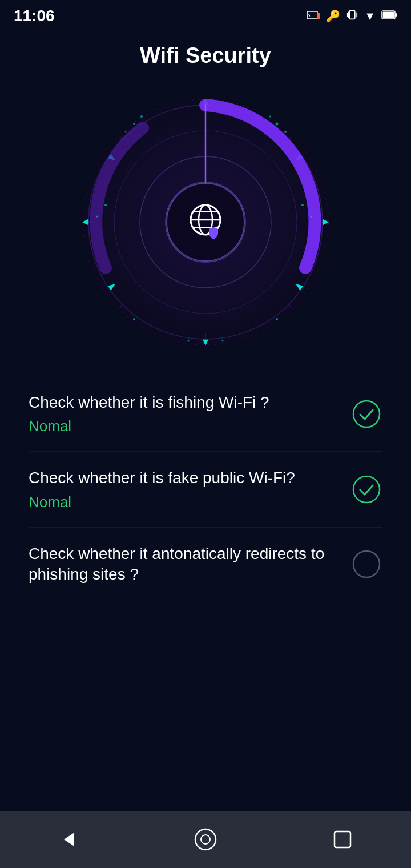  I want to click on nav-recents-button, so click(342, 839).